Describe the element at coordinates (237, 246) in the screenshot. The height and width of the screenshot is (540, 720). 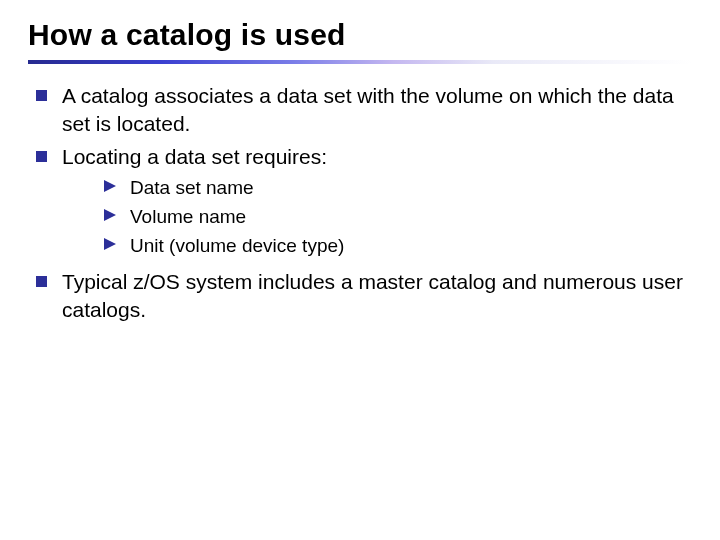
I see `bullet-text: Unit (volume device type)` at that location.